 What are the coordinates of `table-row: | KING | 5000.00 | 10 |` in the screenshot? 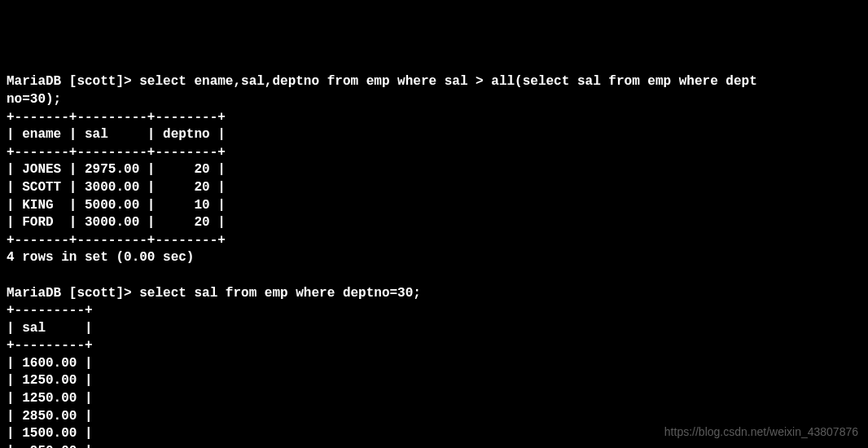 It's located at (116, 205).